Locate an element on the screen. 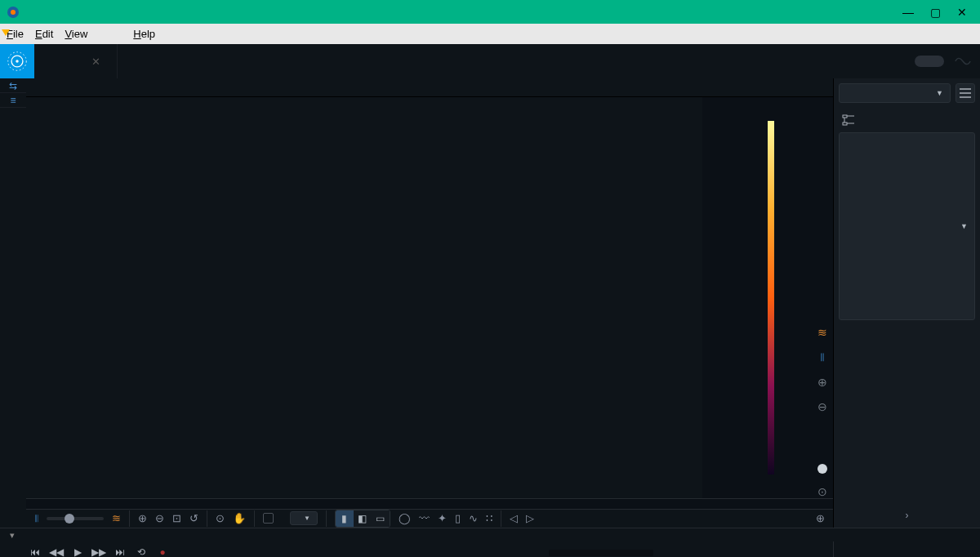 Image resolution: width=980 pixels, height=557 pixels. module-chain-header is located at coordinates (906, 120).